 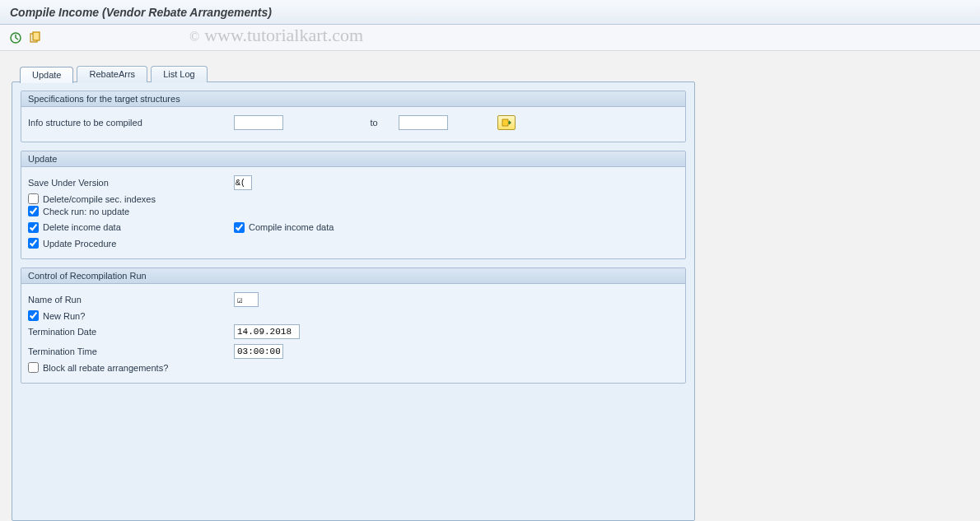 I want to click on tab-strip: Update RebateArrs List Log, so click(x=494, y=74).